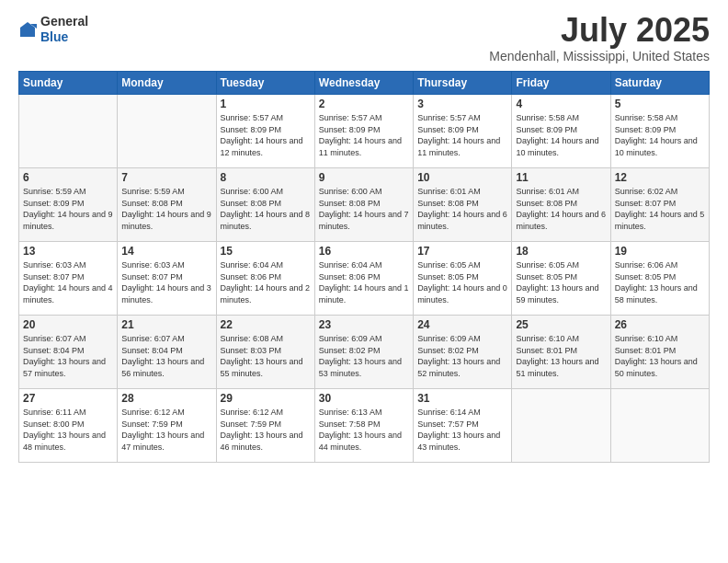 The width and height of the screenshot is (728, 563). What do you see at coordinates (166, 209) in the screenshot?
I see `day-info: Sunrise: 5:59 AM Sunset: 8:08 PM Dayligh…` at bounding box center [166, 209].